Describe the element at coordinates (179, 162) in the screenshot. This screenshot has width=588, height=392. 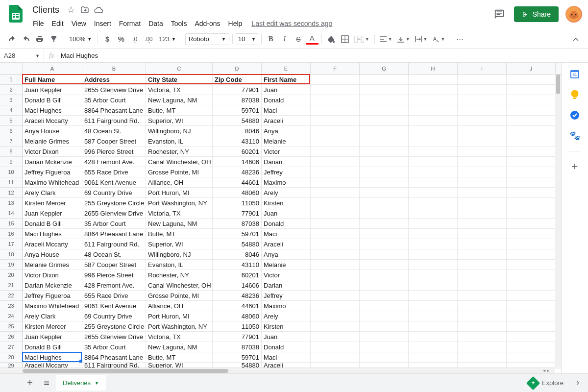
I see `cell-C9: Canal Winchester, OH` at that location.